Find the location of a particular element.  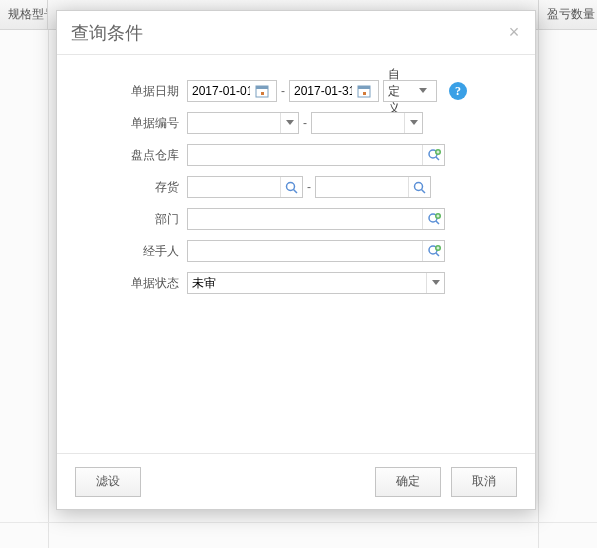

date-from-field is located at coordinates (232, 91).